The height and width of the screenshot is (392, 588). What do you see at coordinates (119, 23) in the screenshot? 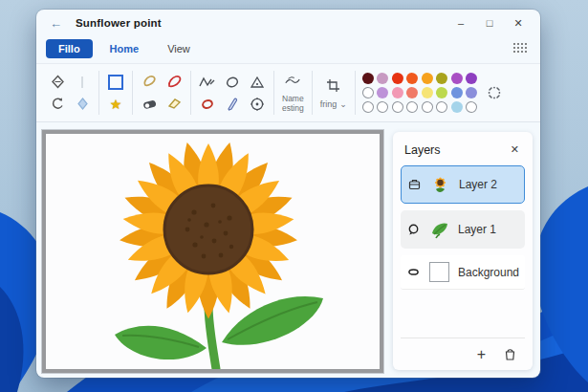
I see `window-title: Sunflower point` at bounding box center [119, 23].